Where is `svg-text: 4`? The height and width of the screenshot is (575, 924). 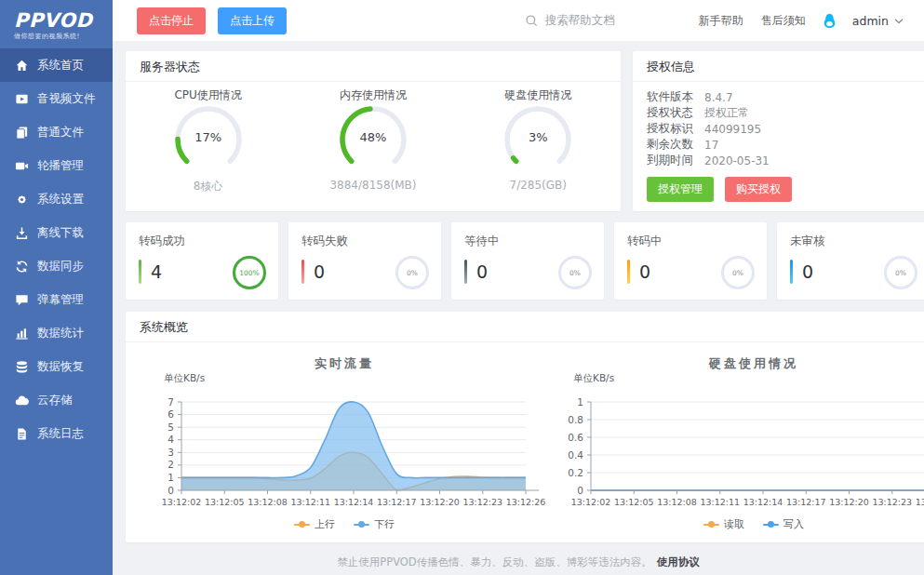
svg-text: 4 is located at coordinates (171, 439).